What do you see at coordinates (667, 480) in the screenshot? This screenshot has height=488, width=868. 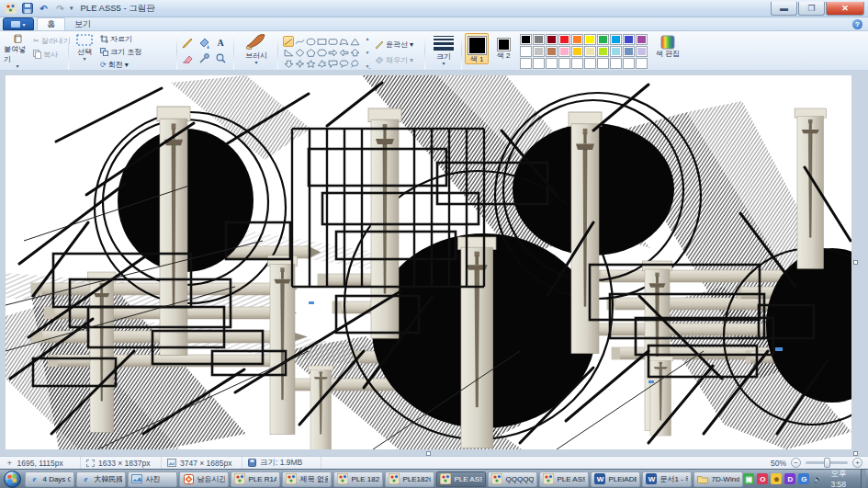 I see `taskbar-button: W문서1 - 워드...` at bounding box center [667, 480].